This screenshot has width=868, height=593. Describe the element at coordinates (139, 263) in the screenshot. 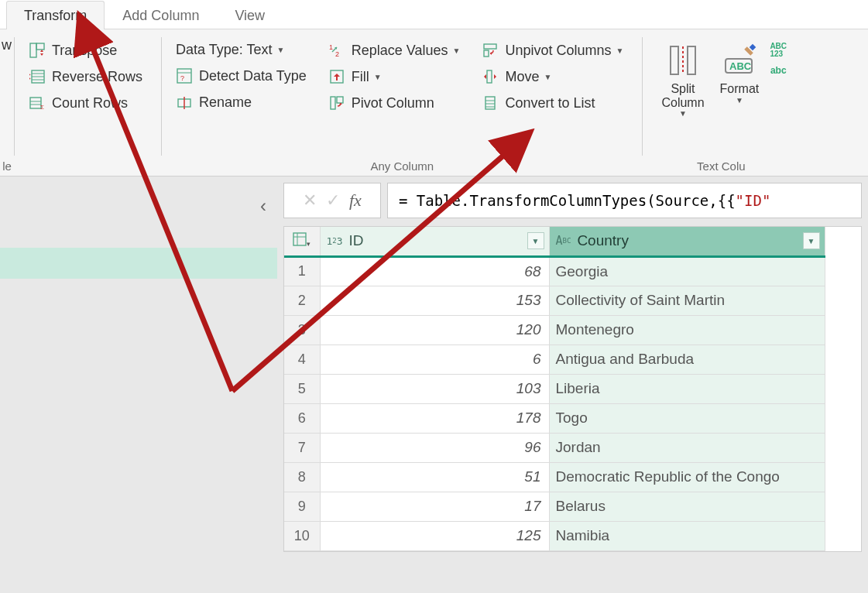

I see `selected-query-highlight` at that location.